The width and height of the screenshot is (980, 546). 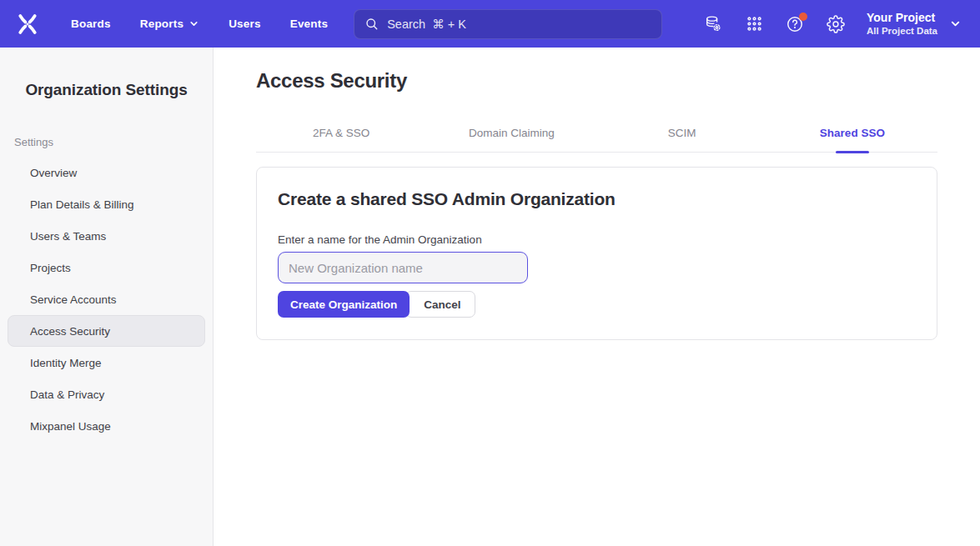 What do you see at coordinates (107, 426) in the screenshot?
I see `sidebar-item-mixpanel-usage: Mixpanel Usage` at bounding box center [107, 426].